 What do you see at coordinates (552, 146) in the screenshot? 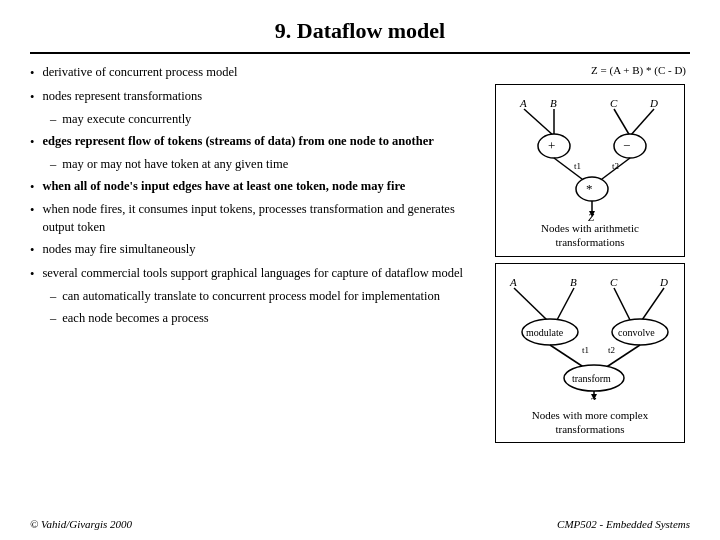
I see `plus-label: +` at bounding box center [552, 146].